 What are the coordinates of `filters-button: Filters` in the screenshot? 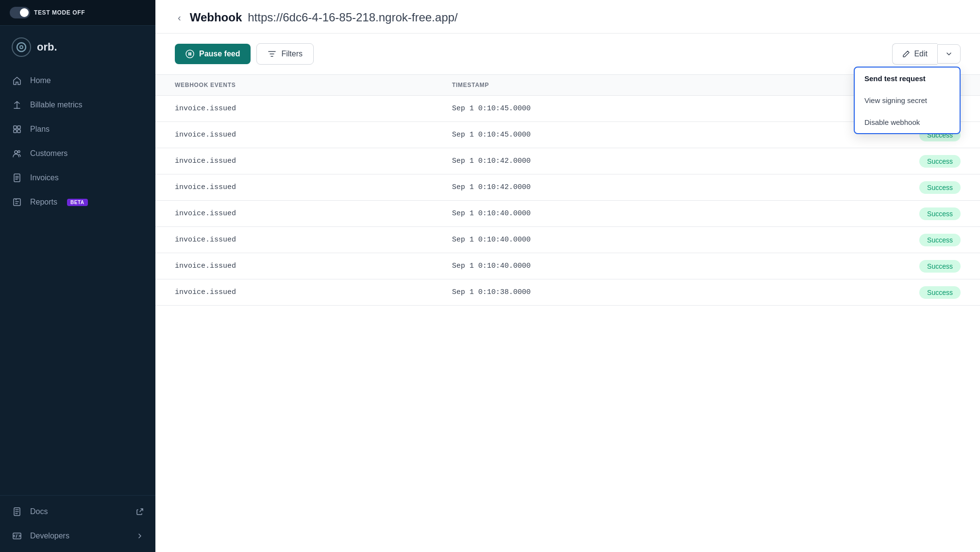 It's located at (285, 54).